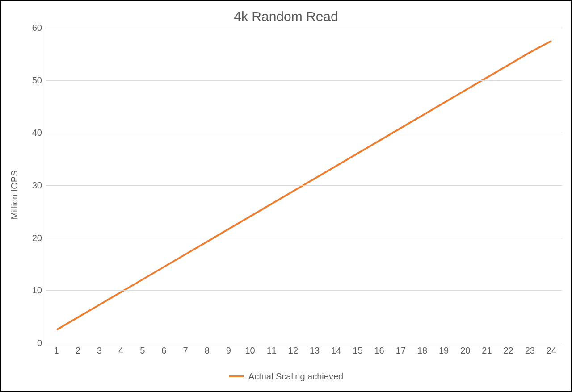 This screenshot has width=572, height=392. What do you see at coordinates (56, 351) in the screenshot?
I see `x-tick-label: 1` at bounding box center [56, 351].